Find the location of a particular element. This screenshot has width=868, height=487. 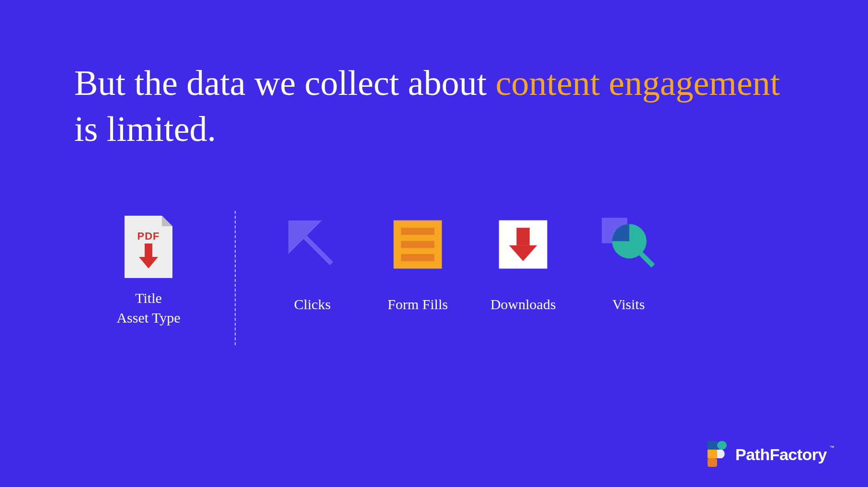

vertical-divider is located at coordinates (235, 278).